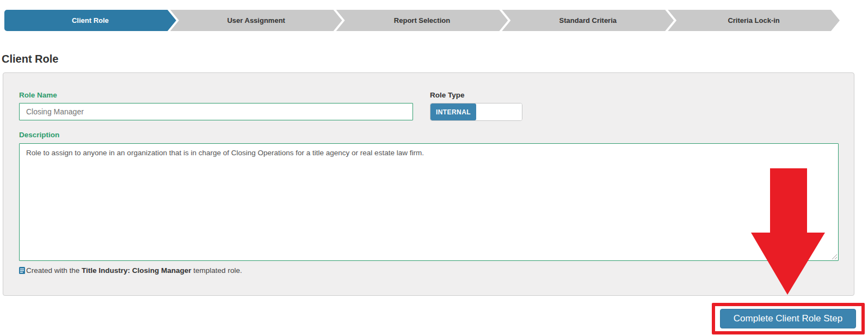 The width and height of the screenshot is (868, 335). I want to click on role-type-label: Role Type, so click(447, 95).